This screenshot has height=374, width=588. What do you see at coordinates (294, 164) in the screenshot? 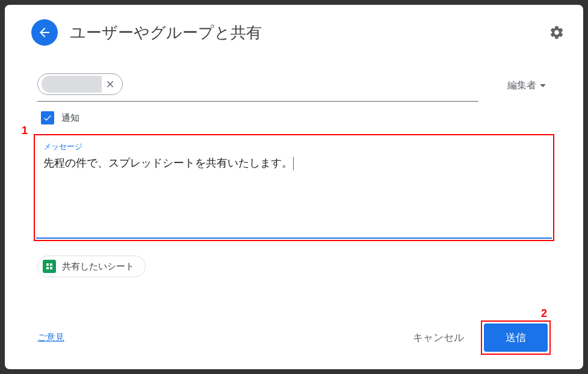
I see `message-textarea: 先程の件で、スプレッドシートを共有いたします。` at bounding box center [294, 164].